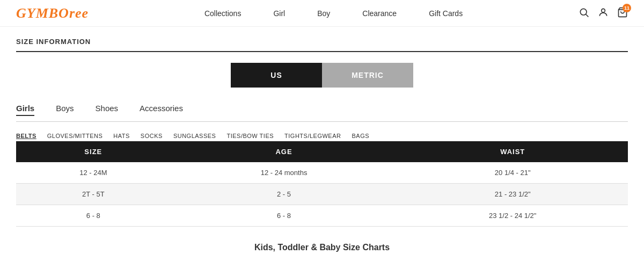 The width and height of the screenshot is (644, 276). What do you see at coordinates (322, 136) in the screenshot?
I see `sub-tabs: BELTS GLOVES/MITTENS HATS SOCKS SUNGLASS…` at bounding box center [322, 136].